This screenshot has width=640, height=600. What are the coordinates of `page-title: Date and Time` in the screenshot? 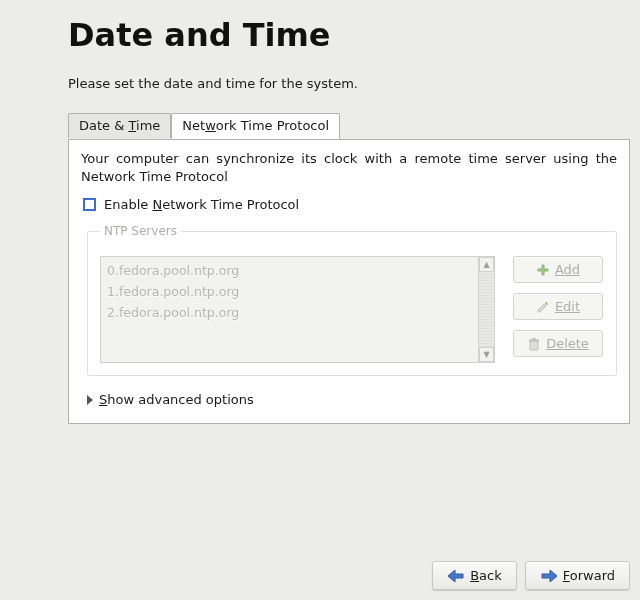 It's located at (320, 27).